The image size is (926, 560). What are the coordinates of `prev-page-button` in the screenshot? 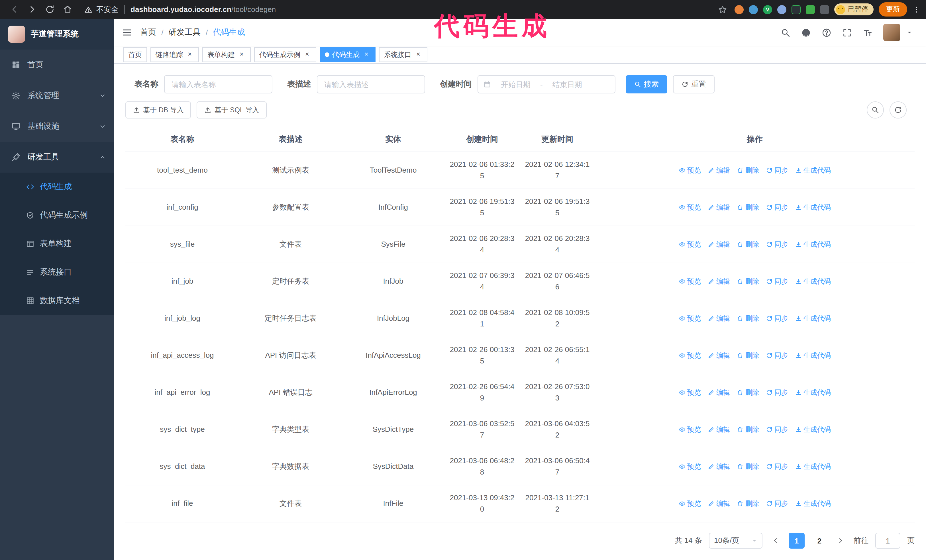 It's located at (776, 541).